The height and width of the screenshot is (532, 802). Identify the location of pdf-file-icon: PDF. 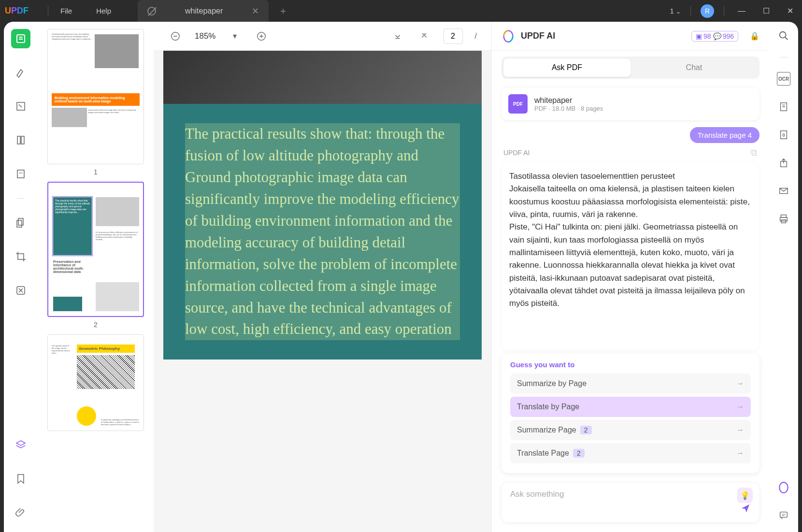
(518, 104).